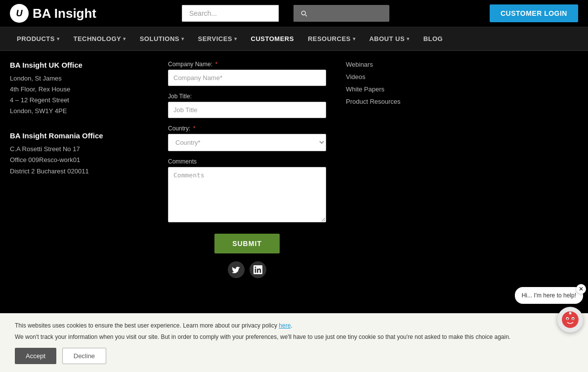 This screenshot has height=372, width=588. What do you see at coordinates (79, 79) in the screenshot?
I see `uk-office-line1: London, St James` at bounding box center [79, 79].